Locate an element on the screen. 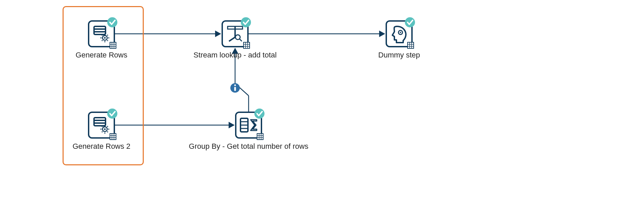 Image resolution: width=644 pixels, height=213 pixels. generate-rows-2-label: Generate Rows 2 is located at coordinates (101, 146).